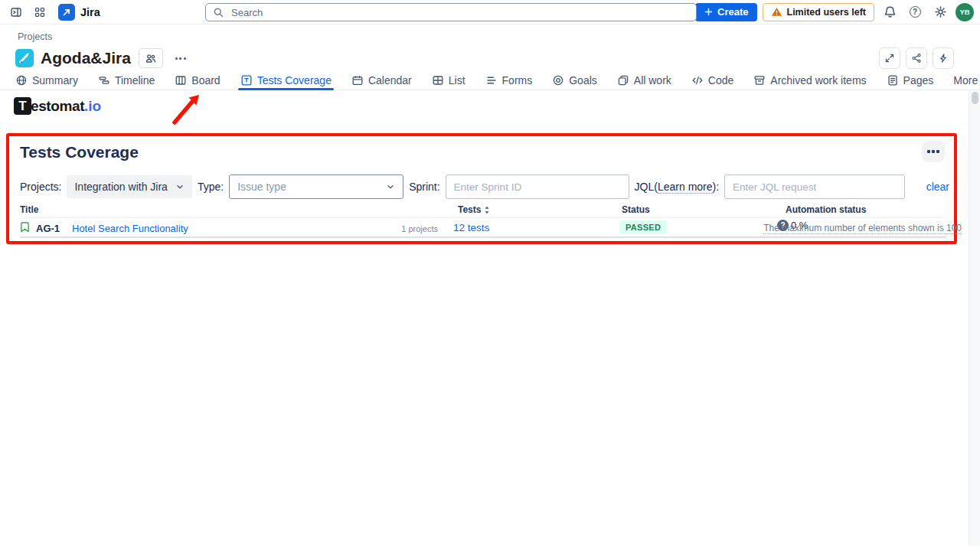  I want to click on table-row: AG-1 Hotel Search Functionality 1 projec…, so click(482, 228).